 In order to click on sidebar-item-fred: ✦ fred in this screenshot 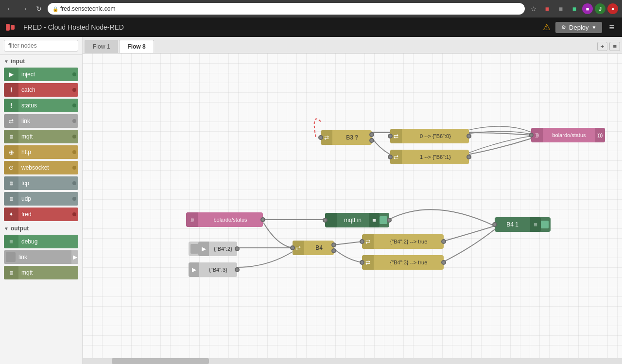, I will do `click(41, 214)`.